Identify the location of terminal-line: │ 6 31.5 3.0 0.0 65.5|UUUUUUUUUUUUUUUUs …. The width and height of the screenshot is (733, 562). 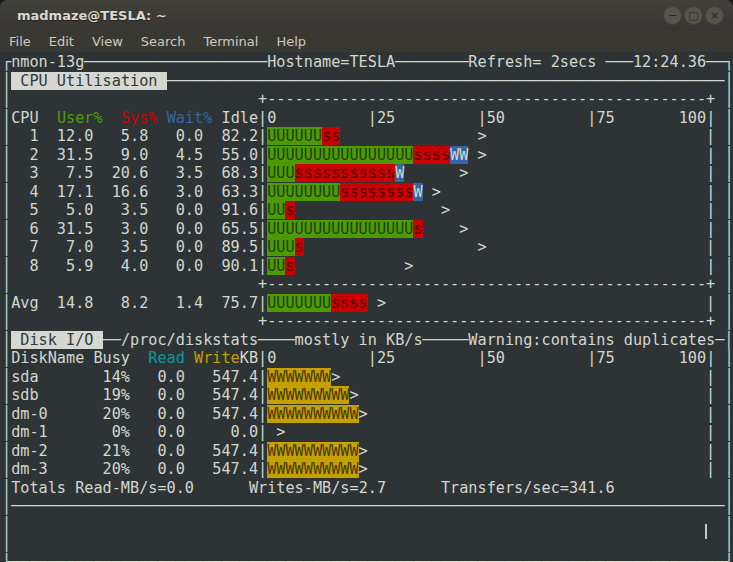
(368, 230).